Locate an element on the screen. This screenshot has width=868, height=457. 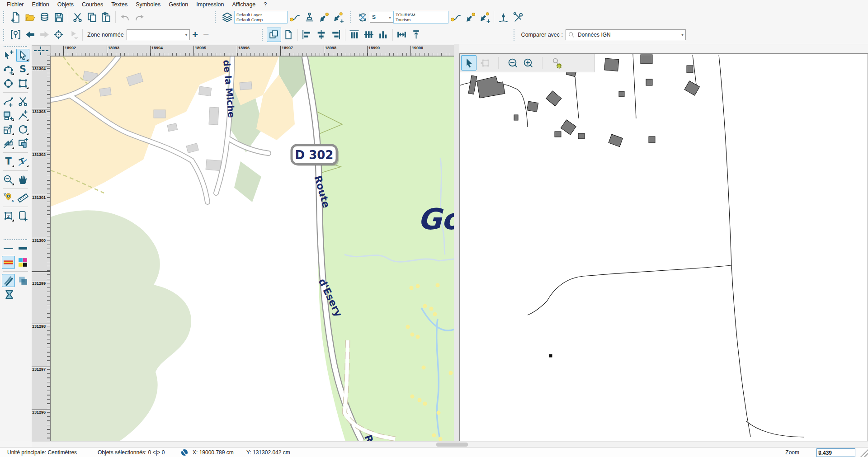
rotate-tool is located at coordinates (23, 129).